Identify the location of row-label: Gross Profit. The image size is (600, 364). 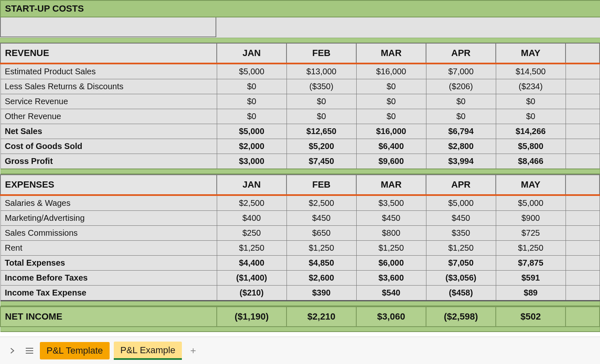
(109, 162).